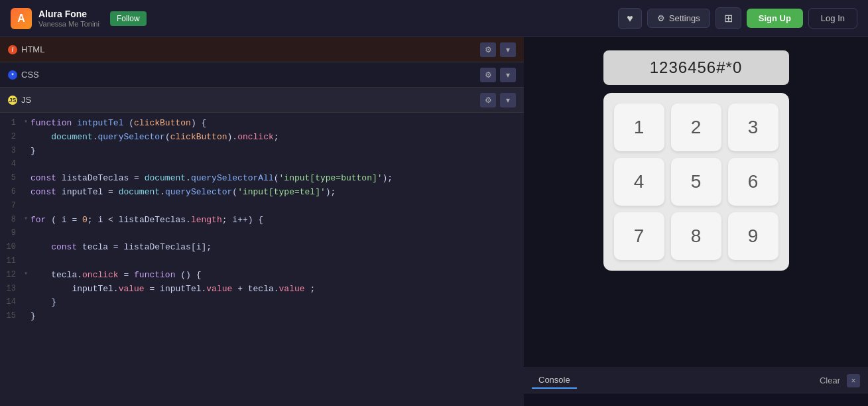 The width and height of the screenshot is (868, 406). Describe the element at coordinates (13, 100) in the screenshot. I see `js-dot: JS` at that location.